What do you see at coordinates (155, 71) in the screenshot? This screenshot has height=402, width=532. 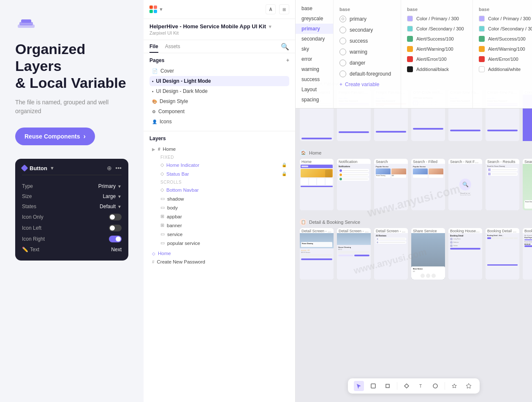 I see `page-icon: 📄` at bounding box center [155, 71].